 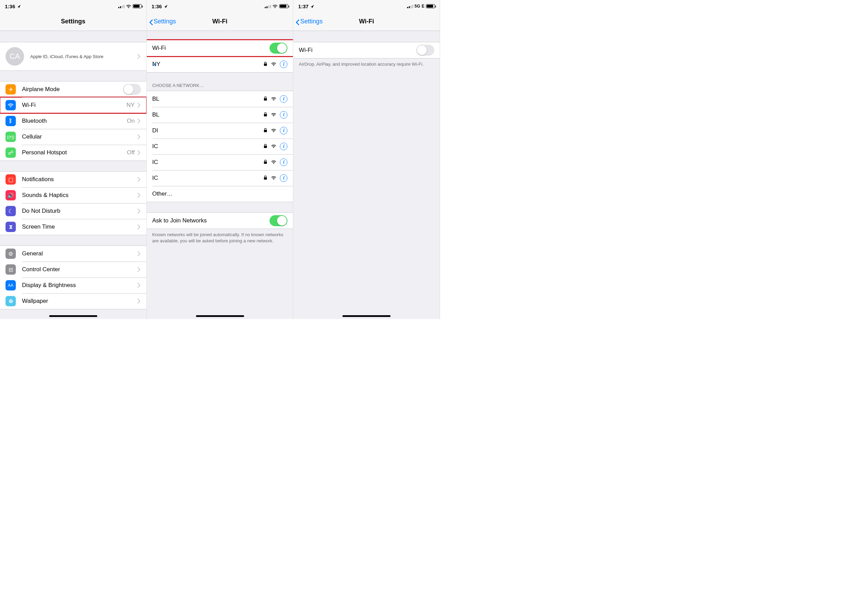 I want to click on status-time: 1:37, so click(x=303, y=6).